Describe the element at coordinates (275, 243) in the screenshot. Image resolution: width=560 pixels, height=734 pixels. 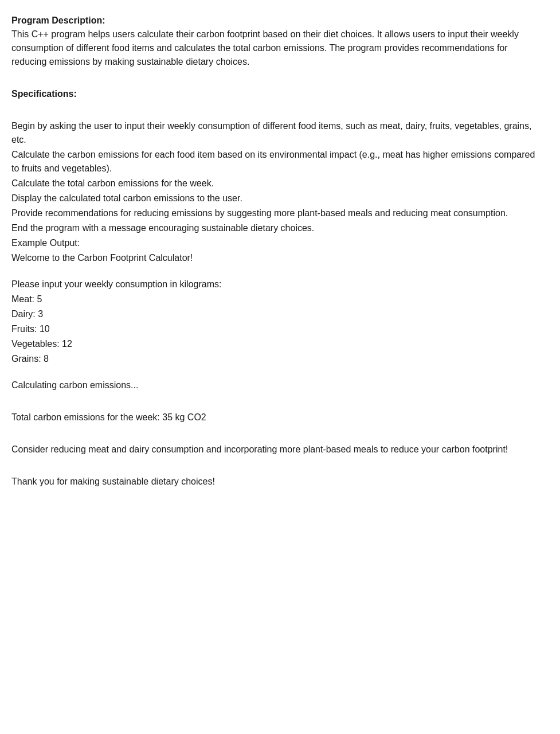
I see `example-output-label: Example Output:` at that location.